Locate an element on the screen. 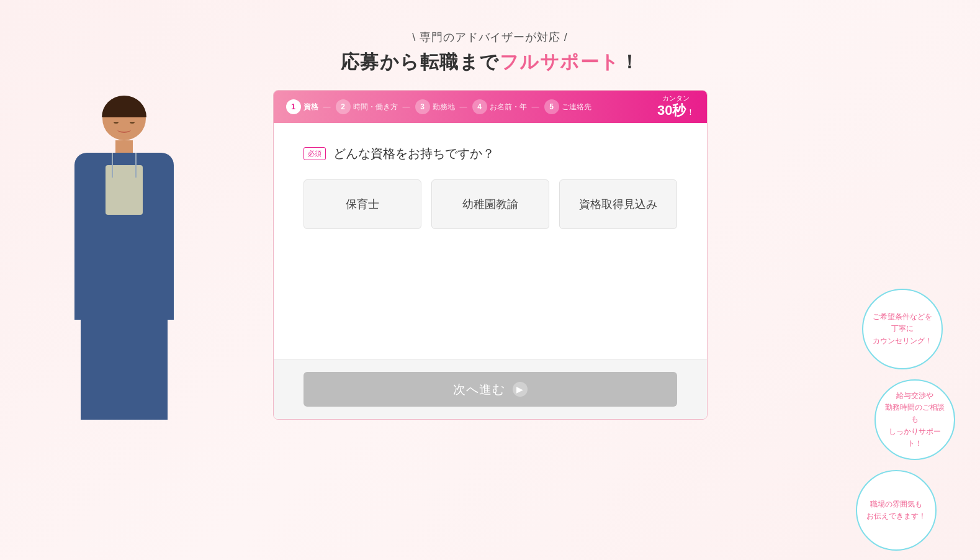 The image size is (980, 560). person-legs is located at coordinates (124, 370).